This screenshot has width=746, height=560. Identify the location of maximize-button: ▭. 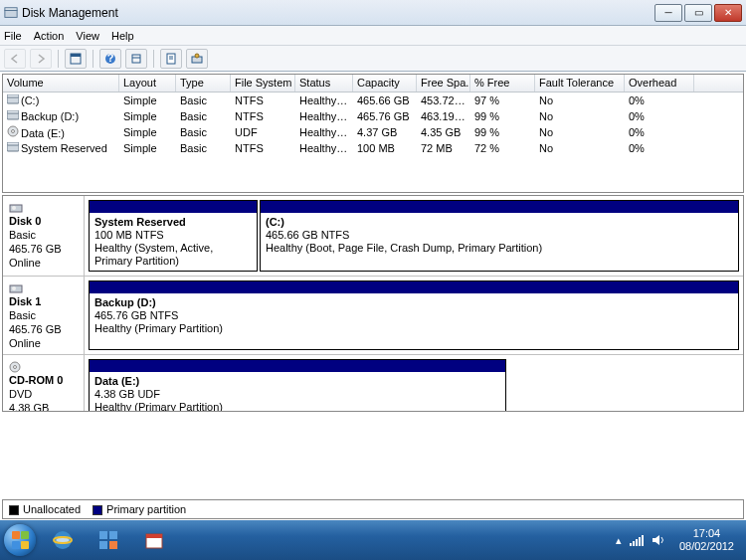
(698, 13).